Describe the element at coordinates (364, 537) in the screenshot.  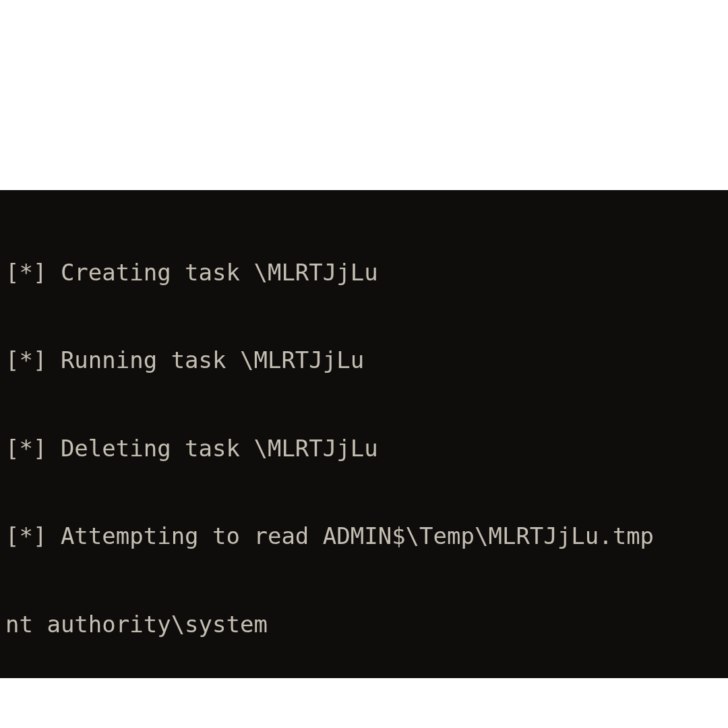
I see `terminal-line: [*] Attempting to read ADMIN$\Temp\MLRTJ…` at that location.